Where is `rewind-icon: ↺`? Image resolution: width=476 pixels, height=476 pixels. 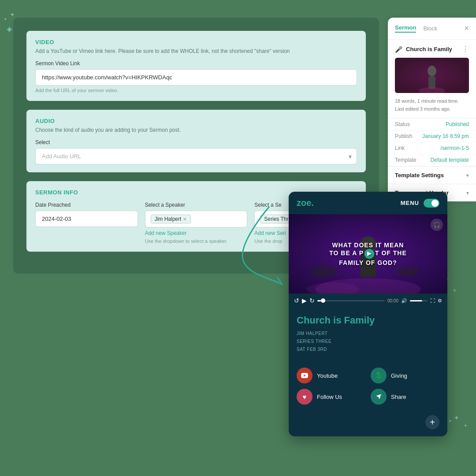
rewind-icon: ↺ is located at coordinates (297, 301).